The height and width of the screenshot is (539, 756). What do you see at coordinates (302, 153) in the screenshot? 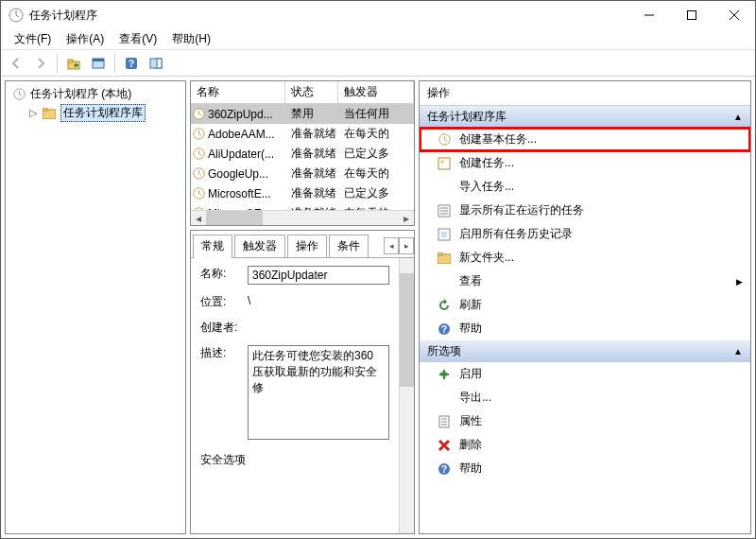
I see `table-row: AliUpdater(...准备就绪已定义多` at bounding box center [302, 153].